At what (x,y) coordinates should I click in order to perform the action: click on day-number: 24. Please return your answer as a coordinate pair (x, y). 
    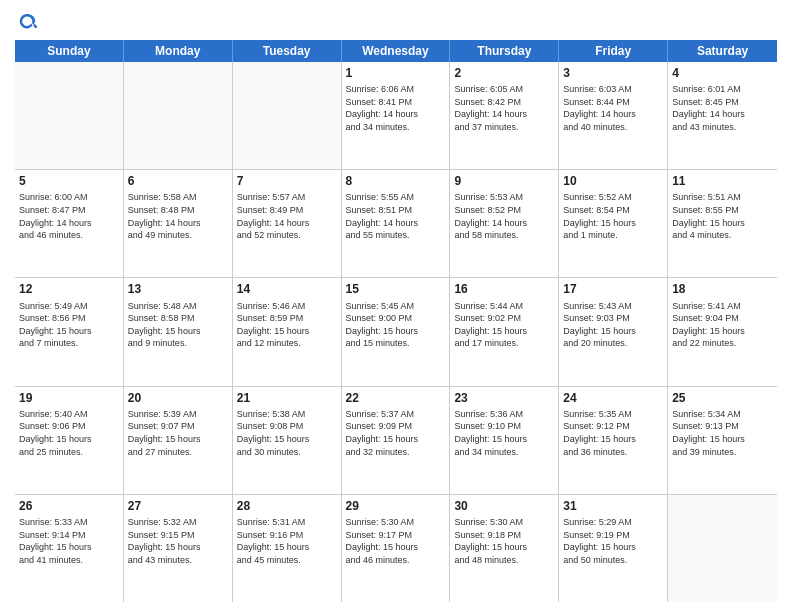
    Looking at the image, I should click on (613, 398).